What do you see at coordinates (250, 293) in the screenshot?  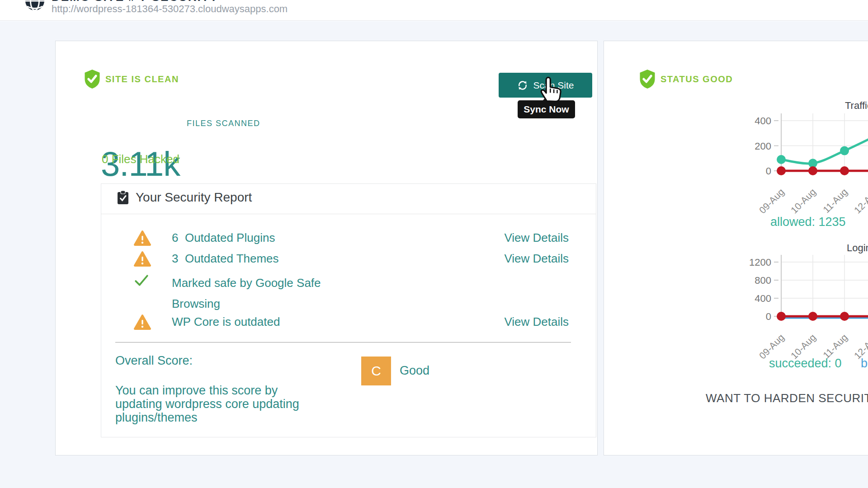 I see `report-item-text: Marked safe by Google Safe Browsing` at bounding box center [250, 293].